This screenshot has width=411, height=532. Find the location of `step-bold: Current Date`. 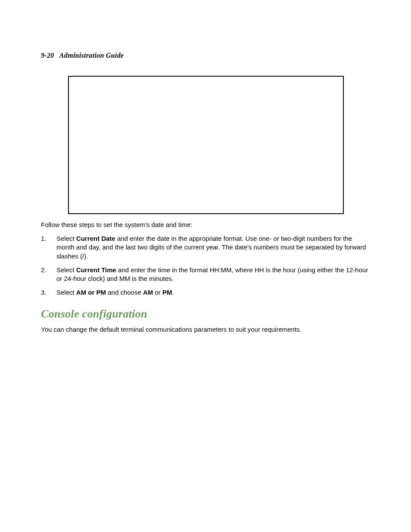

step-bold: Current Date is located at coordinates (96, 239).